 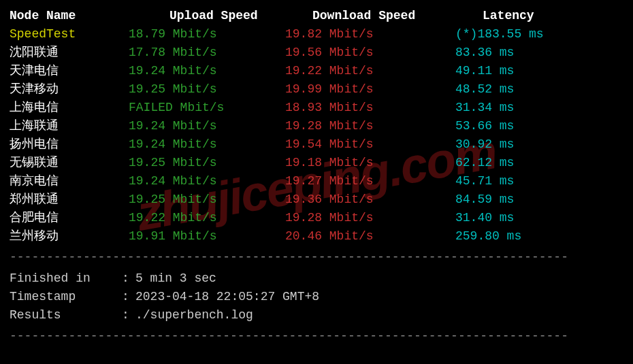 What do you see at coordinates (207, 237) in the screenshot?
I see `upload-speed-cell: 19.91 Mbit/s` at bounding box center [207, 237].